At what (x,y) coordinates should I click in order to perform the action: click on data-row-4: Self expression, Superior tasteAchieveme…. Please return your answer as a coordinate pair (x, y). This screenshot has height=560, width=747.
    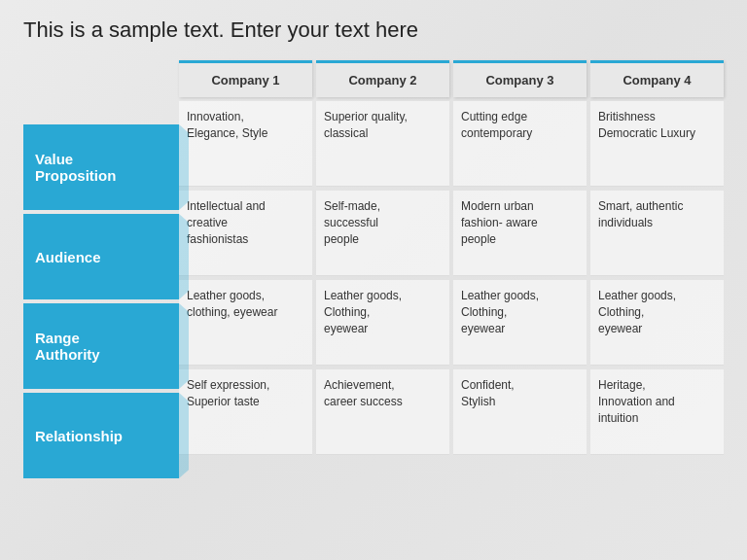
    Looking at the image, I should click on (451, 412).